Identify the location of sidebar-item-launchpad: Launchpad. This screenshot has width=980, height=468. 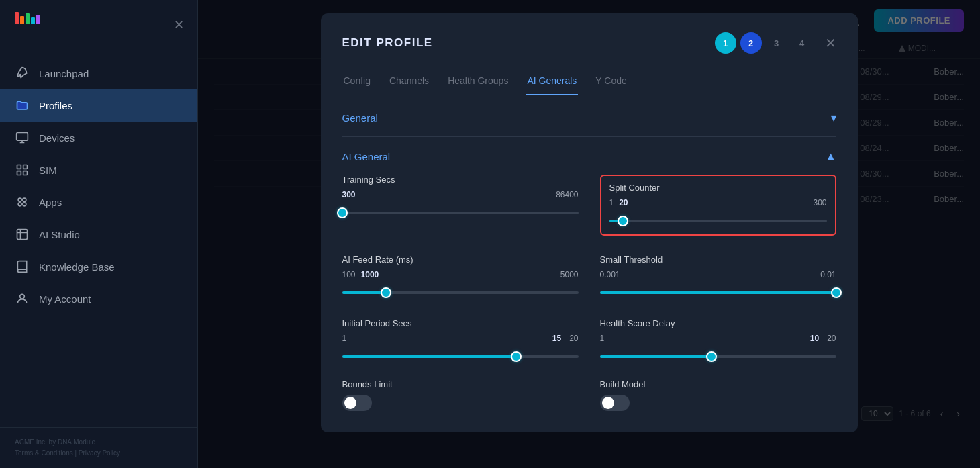
(99, 73).